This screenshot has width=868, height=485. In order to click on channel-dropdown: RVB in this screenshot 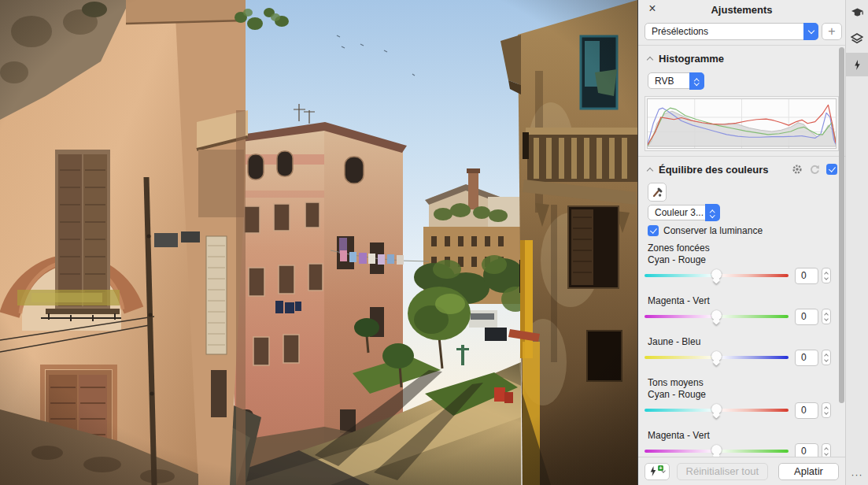, I will do `click(676, 80)`.